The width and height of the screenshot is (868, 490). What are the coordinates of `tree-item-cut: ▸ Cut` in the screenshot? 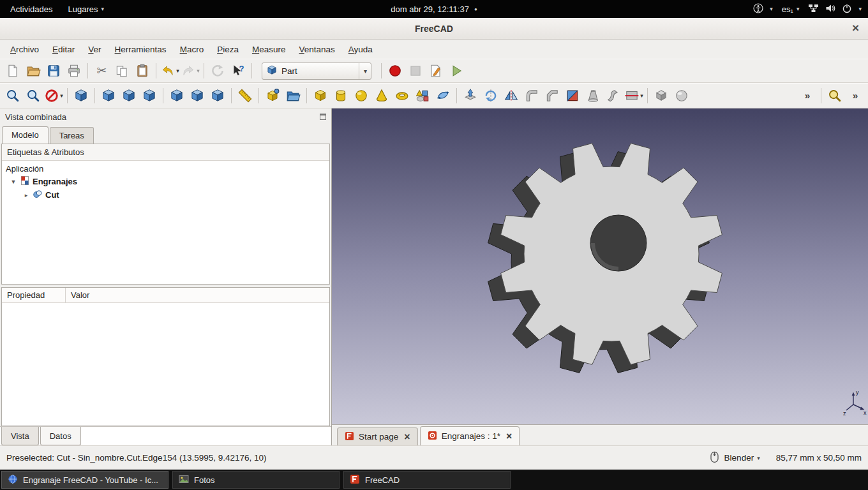 It's located at (166, 195).